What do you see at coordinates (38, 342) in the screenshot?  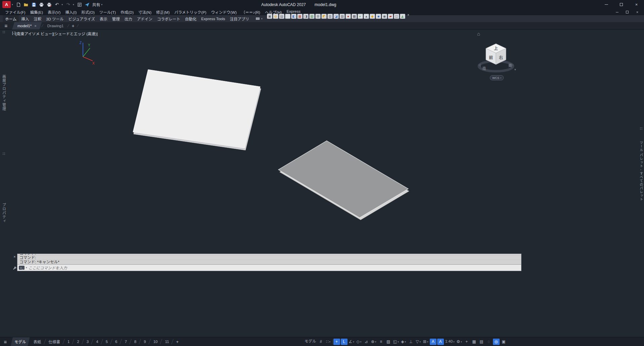 I see `layout-tab: 表紙` at bounding box center [38, 342].